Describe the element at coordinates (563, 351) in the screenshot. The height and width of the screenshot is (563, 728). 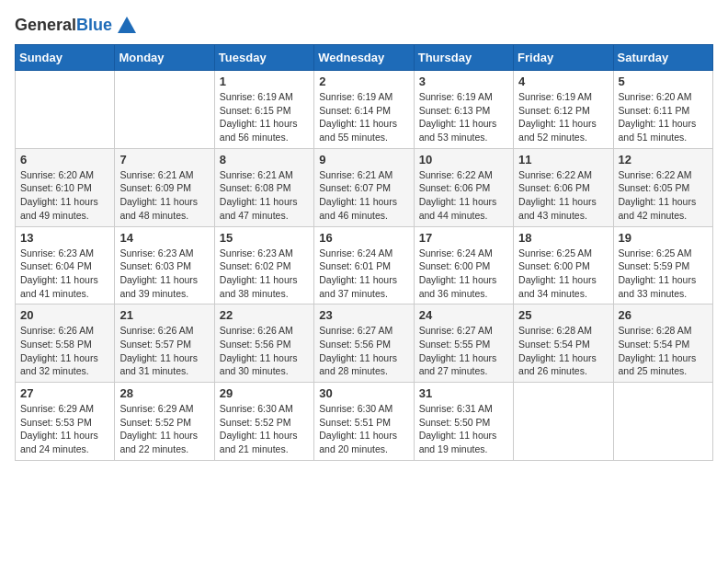
I see `day-info: Sunrise: 6:28 AMSunset: 5:54 PMDaylight:…` at that location.